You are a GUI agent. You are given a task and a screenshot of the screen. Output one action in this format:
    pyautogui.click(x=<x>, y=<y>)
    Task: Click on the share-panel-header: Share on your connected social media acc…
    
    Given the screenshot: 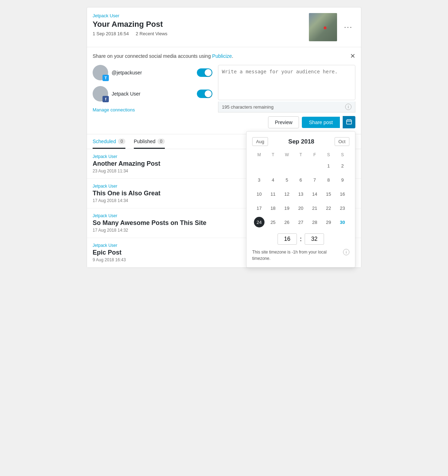 What is the action you would take?
    pyautogui.click(x=224, y=56)
    